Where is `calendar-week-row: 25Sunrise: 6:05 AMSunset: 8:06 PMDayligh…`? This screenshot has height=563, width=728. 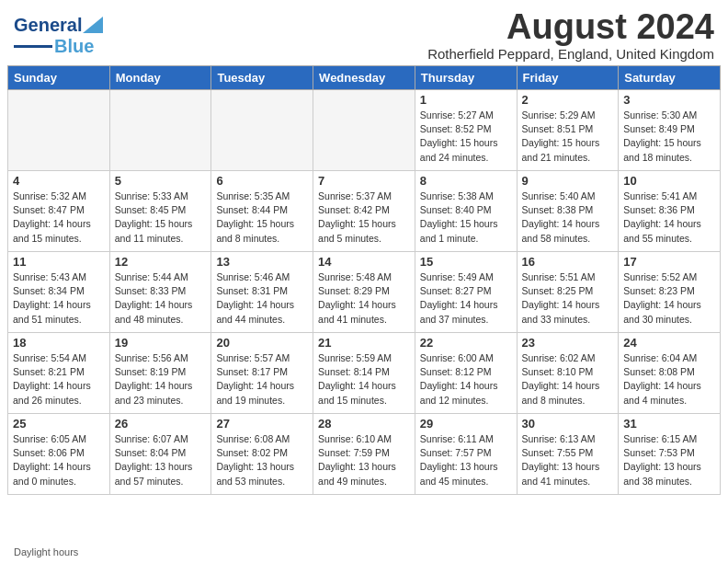 calendar-week-row: 25Sunrise: 6:05 AMSunset: 8:06 PMDayligh… is located at coordinates (364, 454).